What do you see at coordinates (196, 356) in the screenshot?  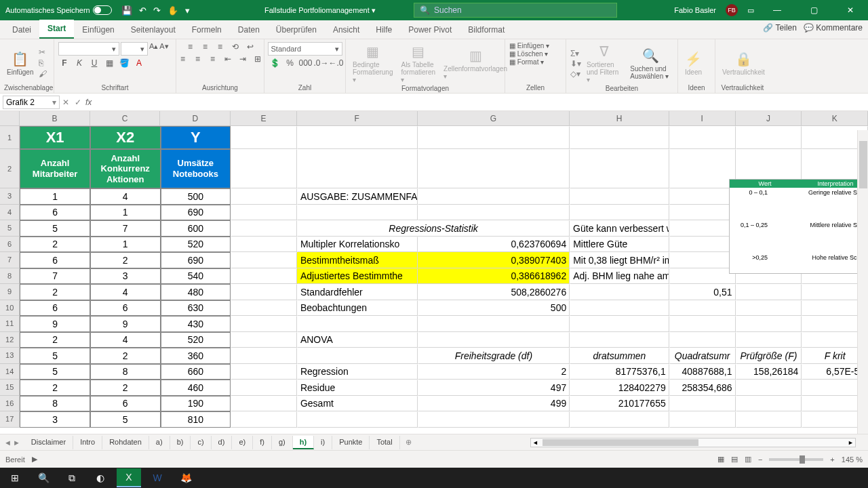 I see `cell: 360` at bounding box center [196, 356].